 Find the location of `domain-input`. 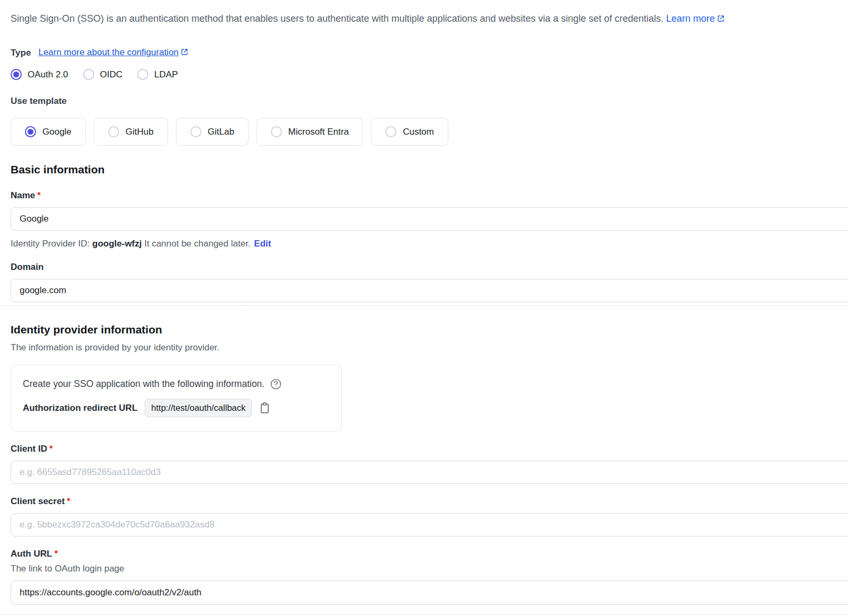

domain-input is located at coordinates (429, 291).